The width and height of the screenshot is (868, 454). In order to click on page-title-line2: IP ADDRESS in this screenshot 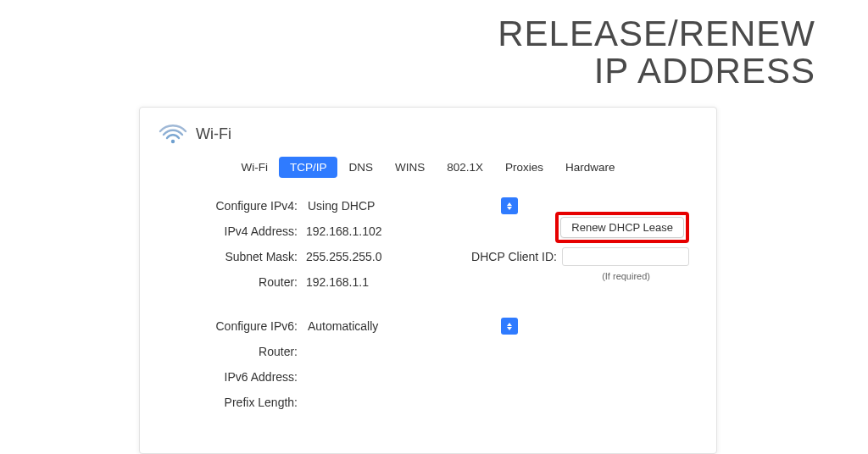, I will do `click(705, 71)`.